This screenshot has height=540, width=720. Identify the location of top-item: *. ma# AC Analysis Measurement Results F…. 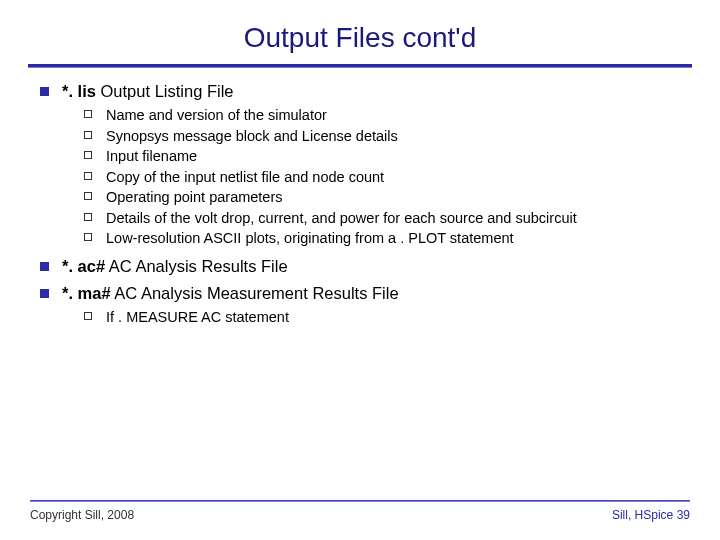
(360, 305).